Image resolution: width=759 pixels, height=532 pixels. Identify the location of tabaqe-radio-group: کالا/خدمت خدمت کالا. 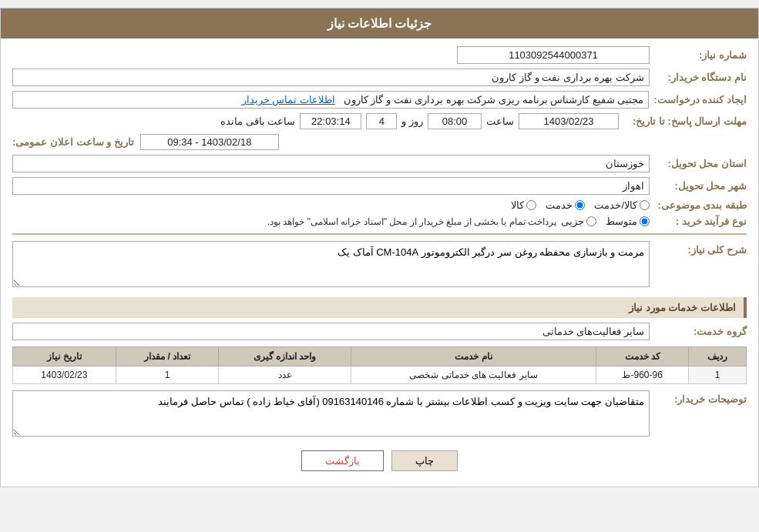
(580, 205).